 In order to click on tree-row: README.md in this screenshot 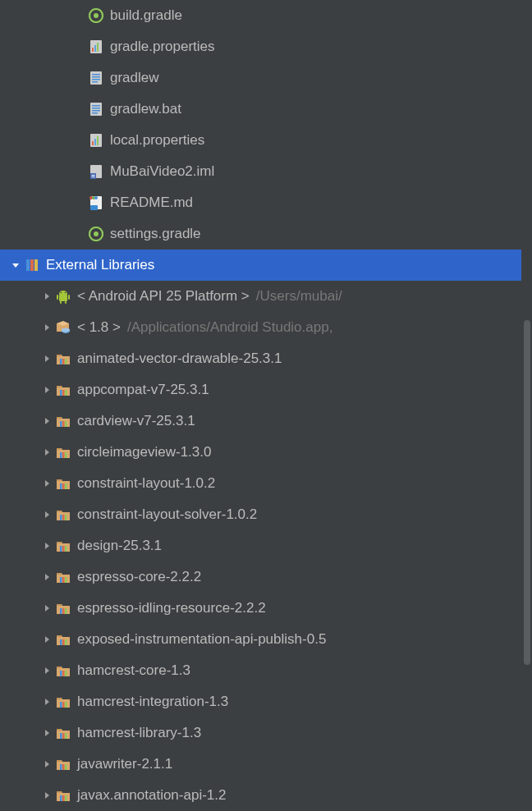, I will do `click(266, 203)`.